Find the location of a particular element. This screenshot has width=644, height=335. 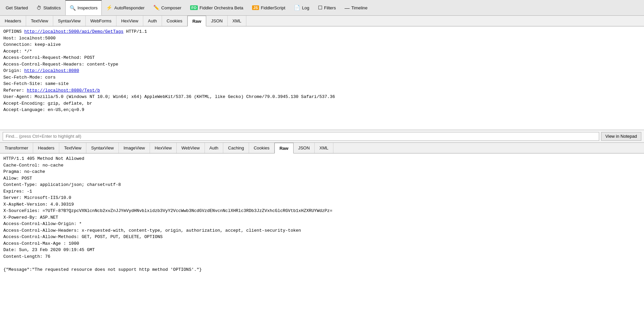

find-input is located at coordinates (301, 136).